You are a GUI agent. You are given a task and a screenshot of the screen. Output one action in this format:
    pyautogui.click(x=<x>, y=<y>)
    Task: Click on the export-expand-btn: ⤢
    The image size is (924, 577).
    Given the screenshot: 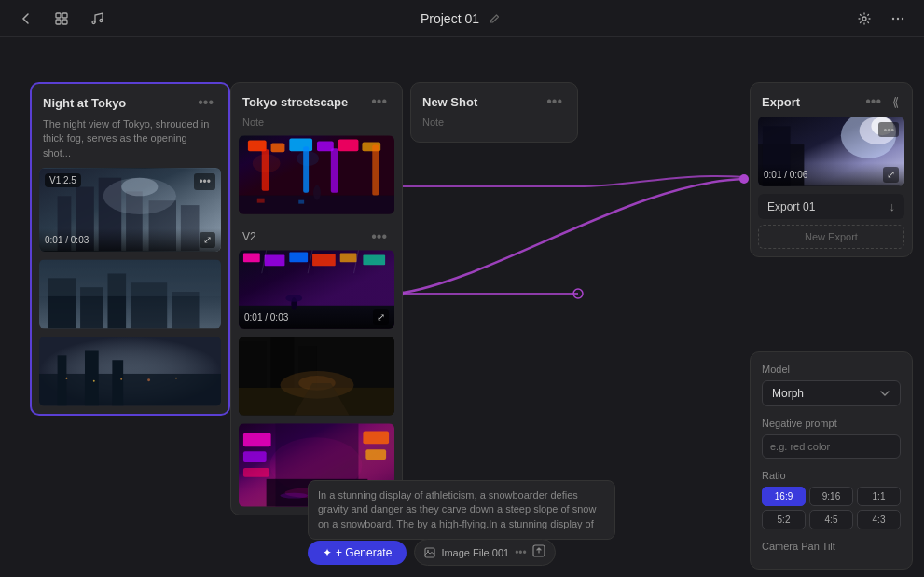 What is the action you would take?
    pyautogui.click(x=891, y=175)
    